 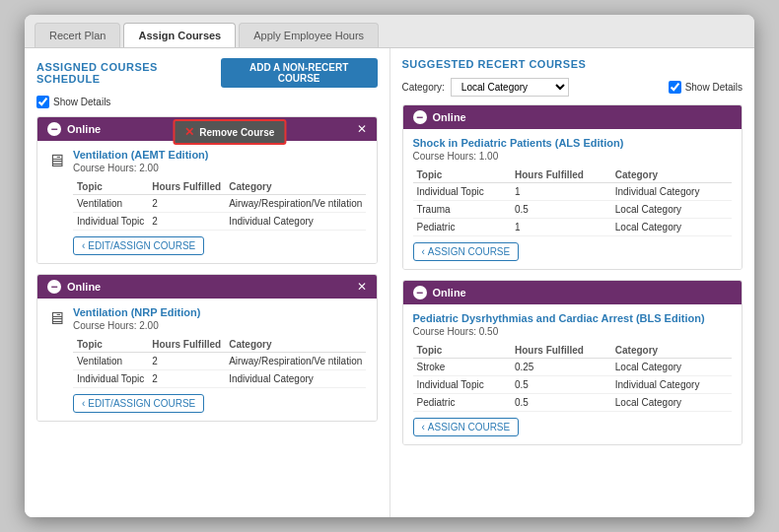 I want to click on table-row: Pediatric 0.5 Local Category, so click(x=573, y=403).